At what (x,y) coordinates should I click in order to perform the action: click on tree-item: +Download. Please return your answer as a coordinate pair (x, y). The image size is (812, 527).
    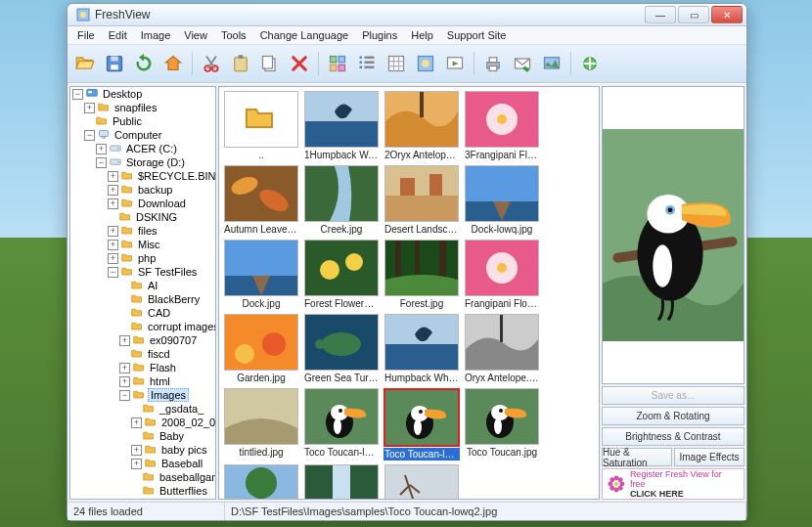
    Looking at the image, I should click on (161, 203).